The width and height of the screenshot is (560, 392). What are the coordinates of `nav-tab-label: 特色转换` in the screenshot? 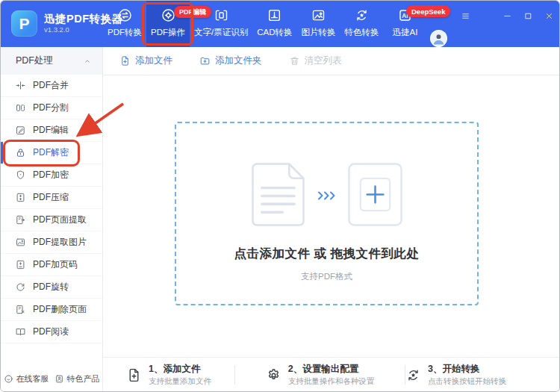 It's located at (361, 33).